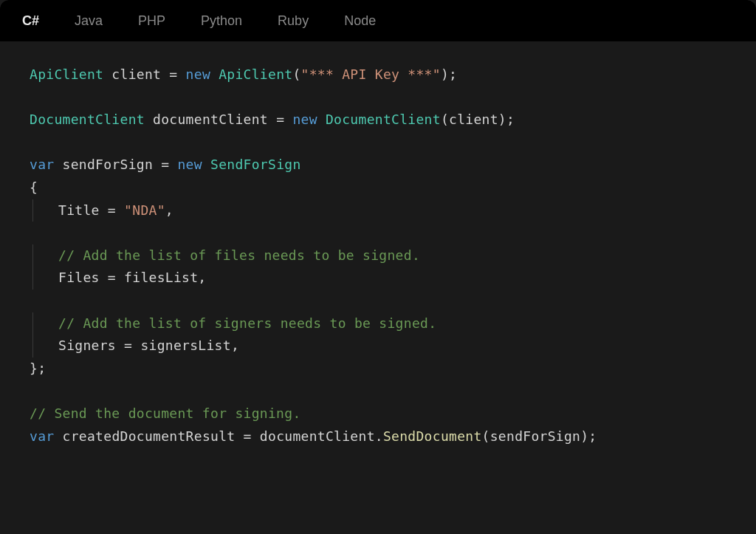 This screenshot has width=756, height=534. What do you see at coordinates (34, 188) in the screenshot?
I see `token-punc: {` at bounding box center [34, 188].